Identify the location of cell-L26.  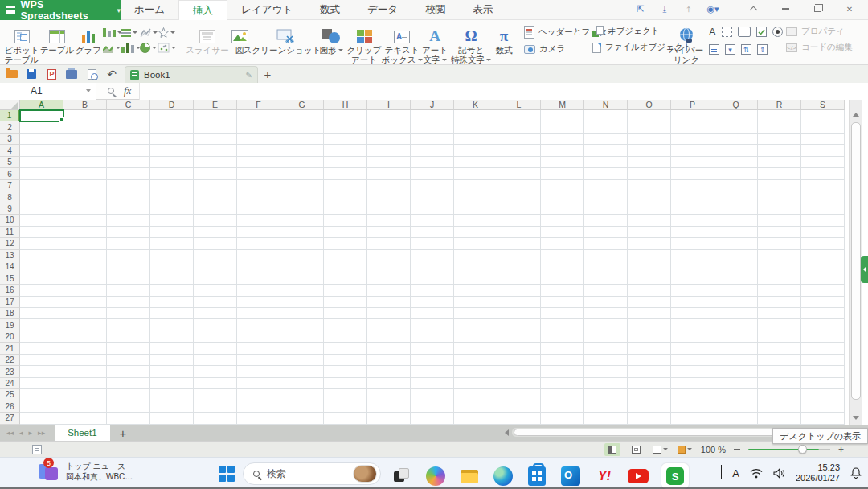
(519, 407).